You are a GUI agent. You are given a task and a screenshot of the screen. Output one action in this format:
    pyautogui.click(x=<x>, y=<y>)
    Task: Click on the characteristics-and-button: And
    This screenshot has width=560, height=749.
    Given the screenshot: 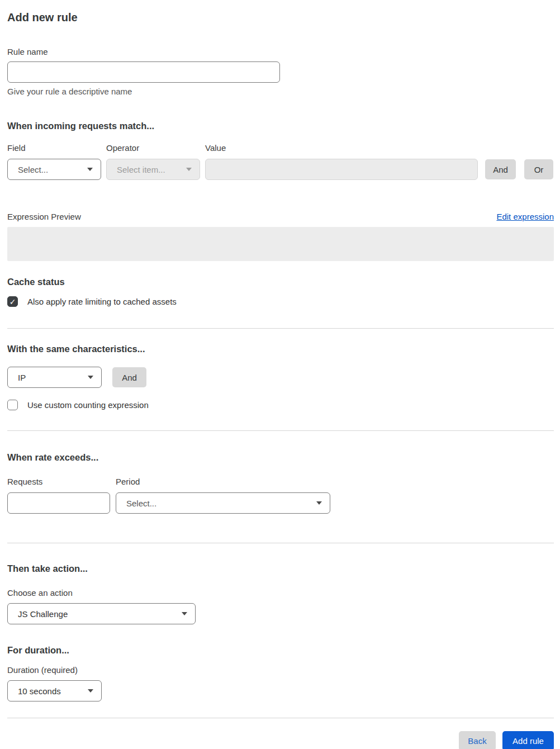 What is the action you would take?
    pyautogui.click(x=130, y=377)
    